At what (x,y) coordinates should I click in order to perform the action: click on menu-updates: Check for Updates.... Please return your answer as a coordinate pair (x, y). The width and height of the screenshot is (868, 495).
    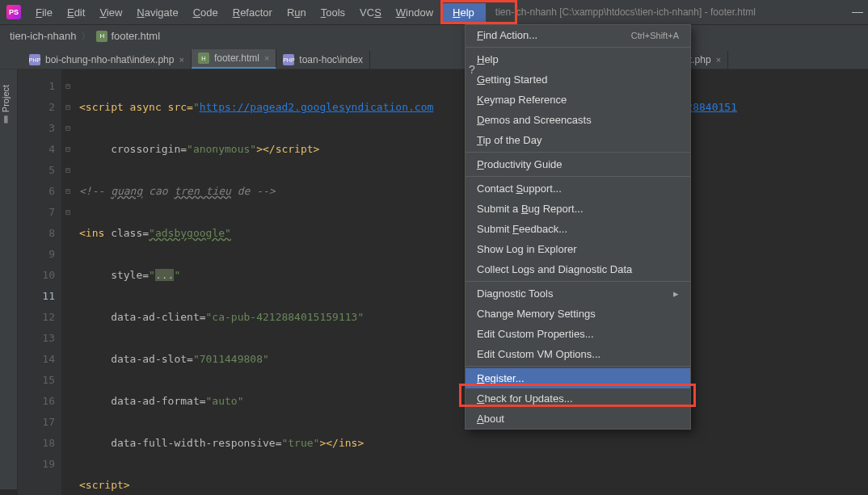
    Looking at the image, I should click on (578, 399).